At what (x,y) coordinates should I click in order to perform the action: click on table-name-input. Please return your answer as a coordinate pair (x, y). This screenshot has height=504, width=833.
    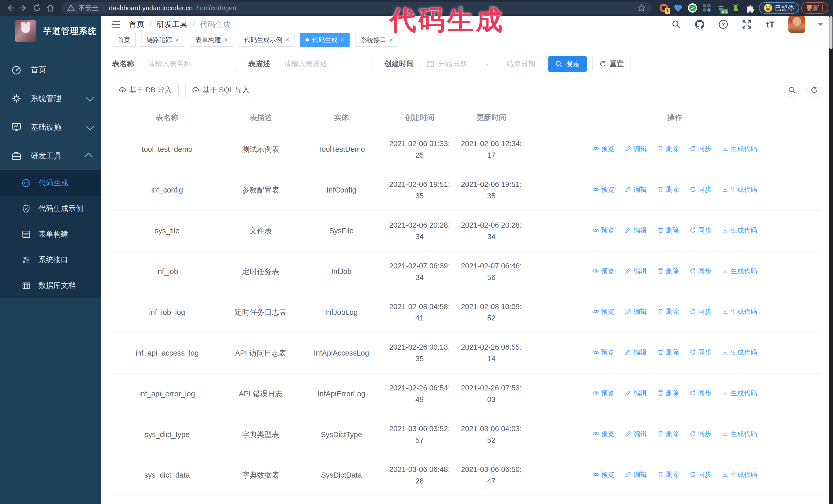
    Looking at the image, I should click on (189, 64).